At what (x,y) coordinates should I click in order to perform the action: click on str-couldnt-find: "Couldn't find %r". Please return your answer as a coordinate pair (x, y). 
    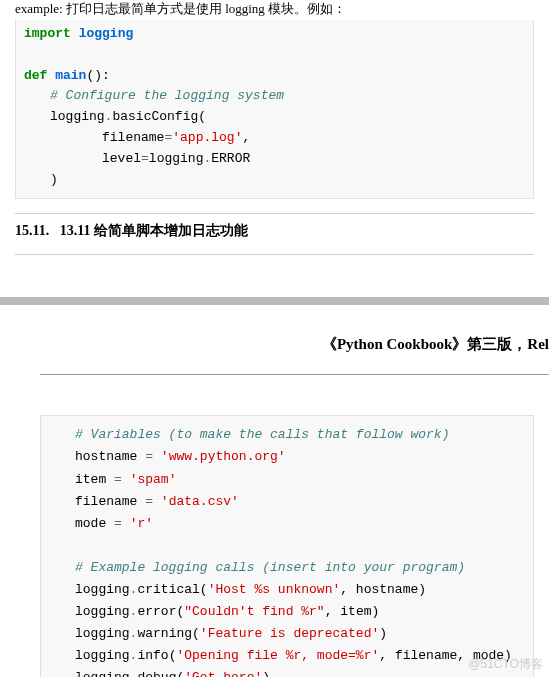
    Looking at the image, I should click on (254, 612).